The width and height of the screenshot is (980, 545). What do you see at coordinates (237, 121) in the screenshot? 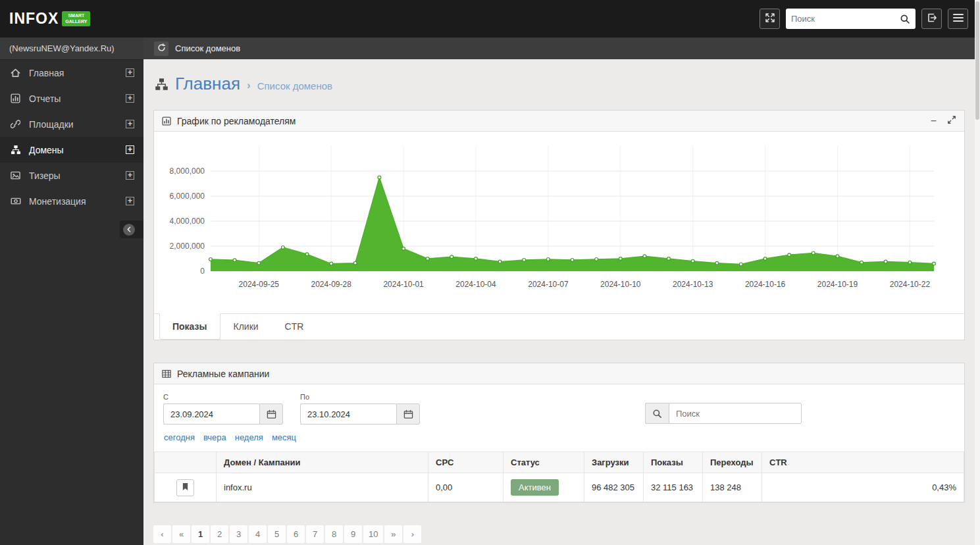
I see `chart-panel-title: График по рекламодателям` at bounding box center [237, 121].